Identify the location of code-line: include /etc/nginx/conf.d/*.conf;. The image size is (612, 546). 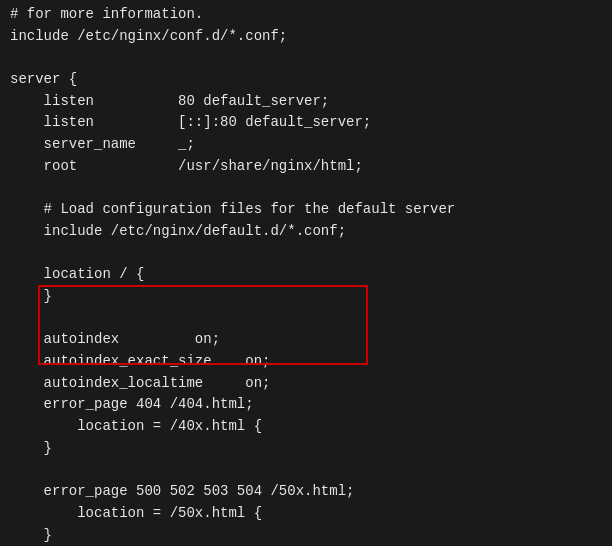
(306, 37).